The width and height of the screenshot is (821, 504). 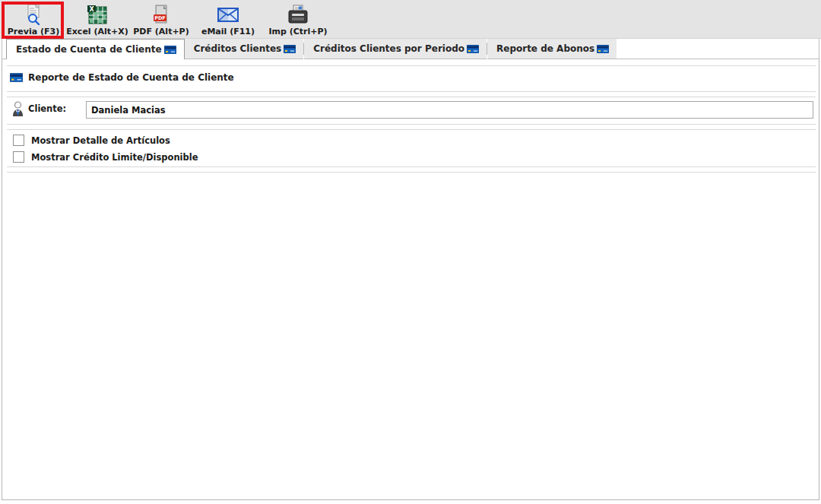 I want to click on credito-limite-option: Mostrar Crédito Limite/Disponible, so click(x=106, y=157).